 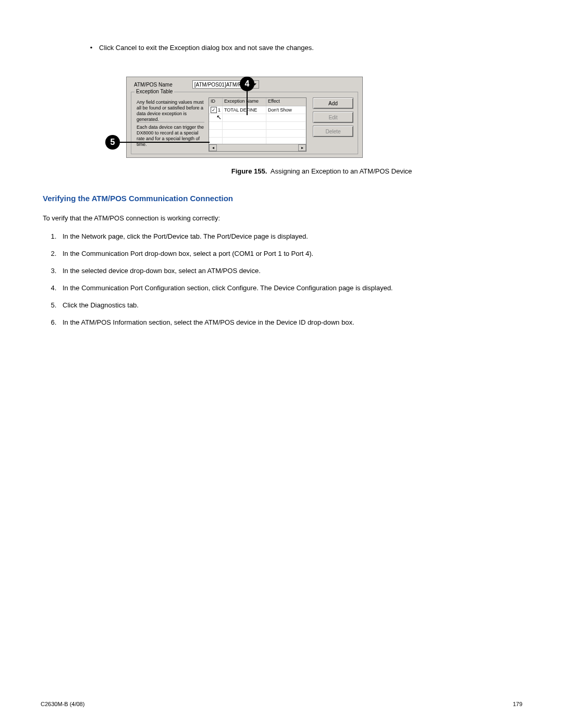 I want to click on step-item: In the Communication Port Configuration …, so click(x=290, y=288).